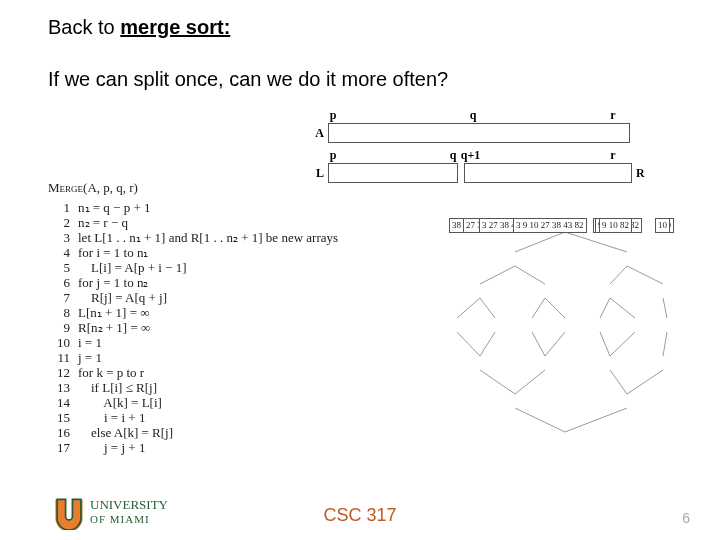 This screenshot has width=720, height=540. I want to click on line-number: 6, so click(63, 282).